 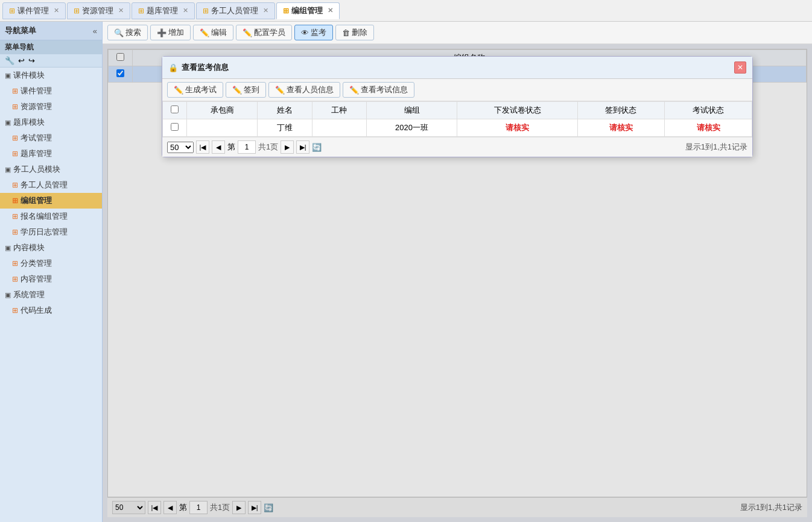 What do you see at coordinates (15, 107) in the screenshot?
I see `sidebar-item-zygl-icon: ⊞` at bounding box center [15, 107].